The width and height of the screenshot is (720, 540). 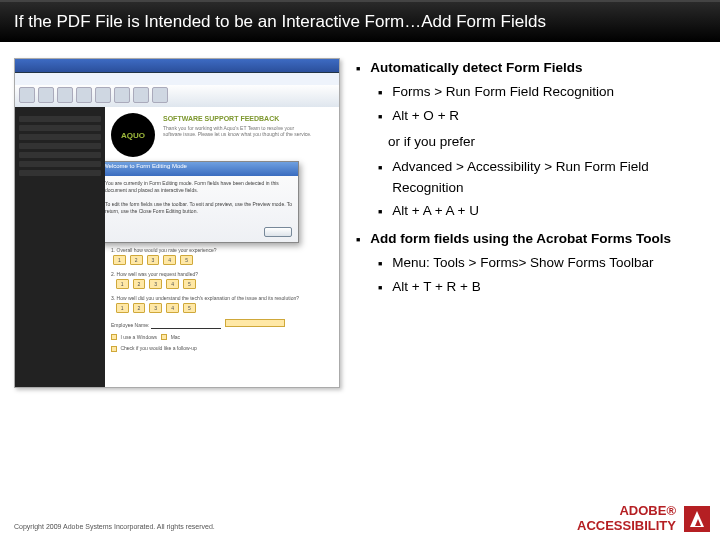 I want to click on doc-subheading: Thank you for working with Aquo's ET Tea…, so click(x=238, y=131).